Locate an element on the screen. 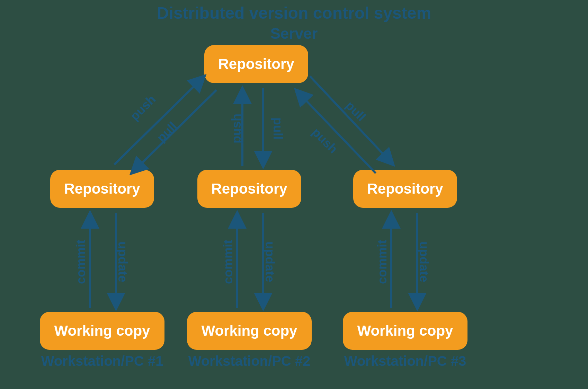 The image size is (588, 389). edge-label-pull-3: pull is located at coordinates (356, 112).